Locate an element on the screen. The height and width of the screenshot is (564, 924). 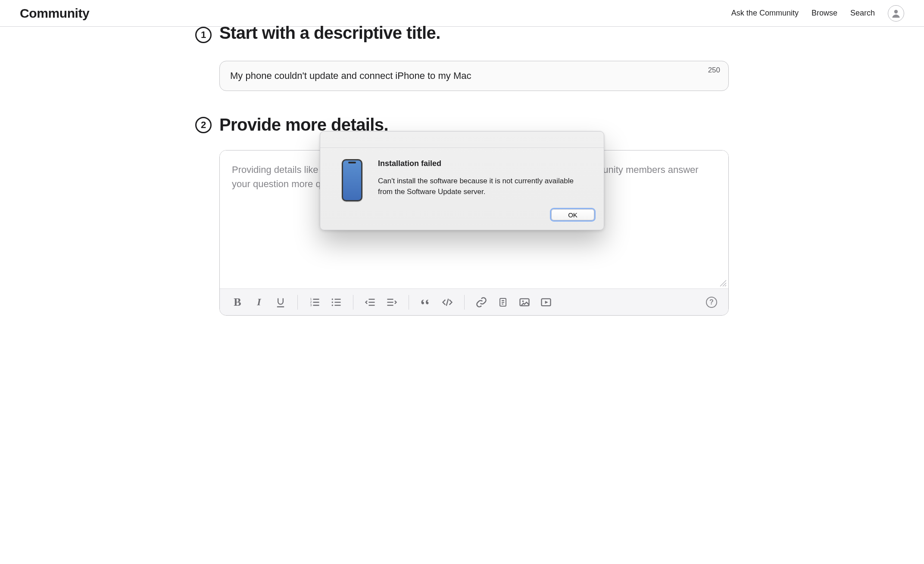
dialog-titlebar is located at coordinates (462, 140).